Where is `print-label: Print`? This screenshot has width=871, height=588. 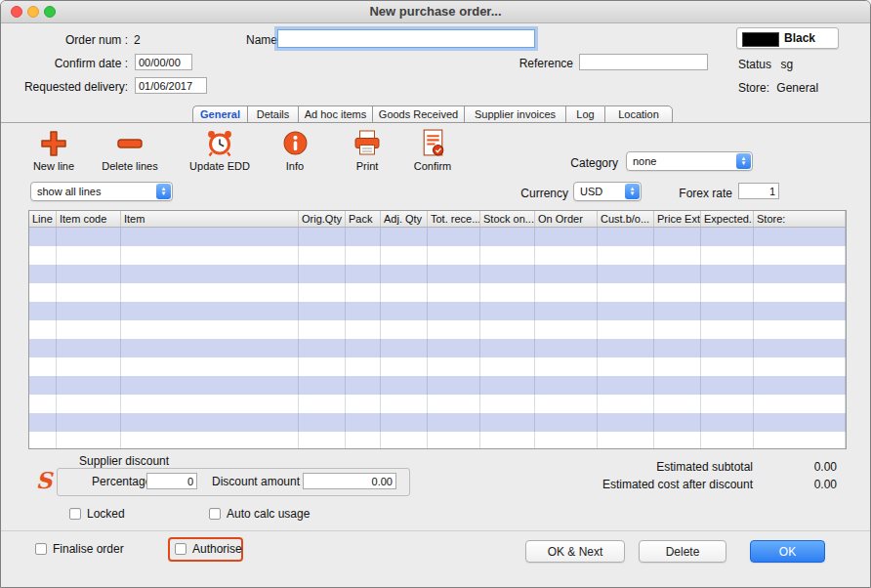 print-label: Print is located at coordinates (367, 166).